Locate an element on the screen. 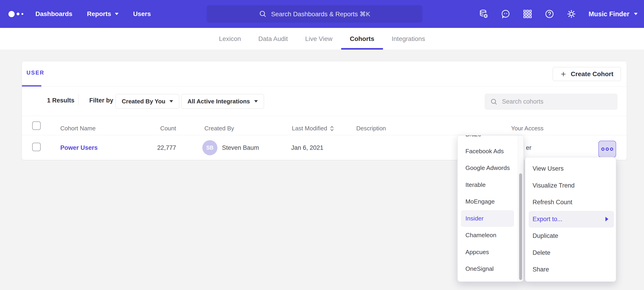  cohort-search-placeholder: Search cohorts is located at coordinates (523, 102).